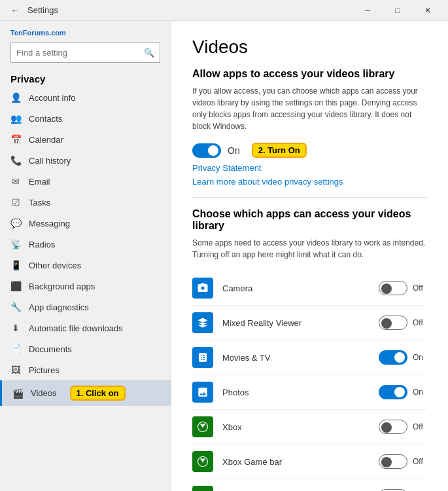  I want to click on photos-toggle-container: On, so click(403, 392).